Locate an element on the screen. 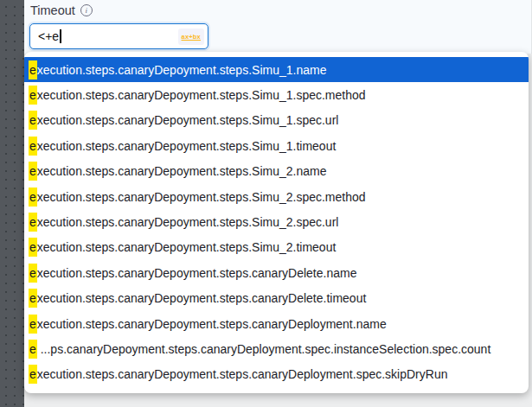 This screenshot has width=532, height=407. suggestion-text: ...ps.canaryDepoyment.steps.canaryDeploy… is located at coordinates (265, 349).